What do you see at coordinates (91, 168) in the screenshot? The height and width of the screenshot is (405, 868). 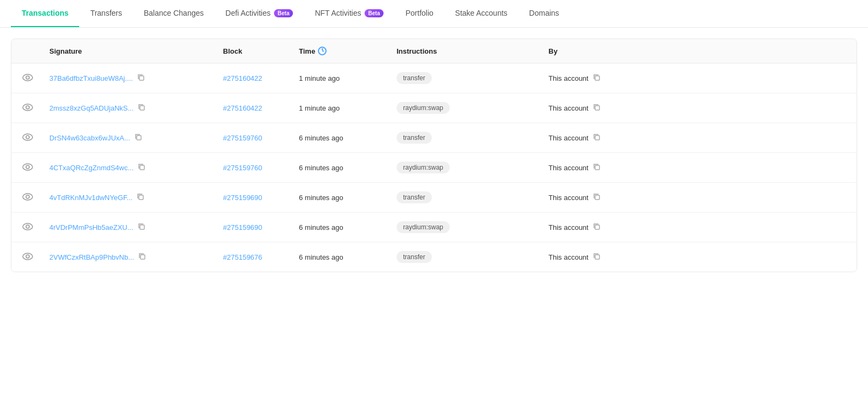 I see `signature-link: 4CTxaQRcZgZnmdS4wc...` at bounding box center [91, 168].